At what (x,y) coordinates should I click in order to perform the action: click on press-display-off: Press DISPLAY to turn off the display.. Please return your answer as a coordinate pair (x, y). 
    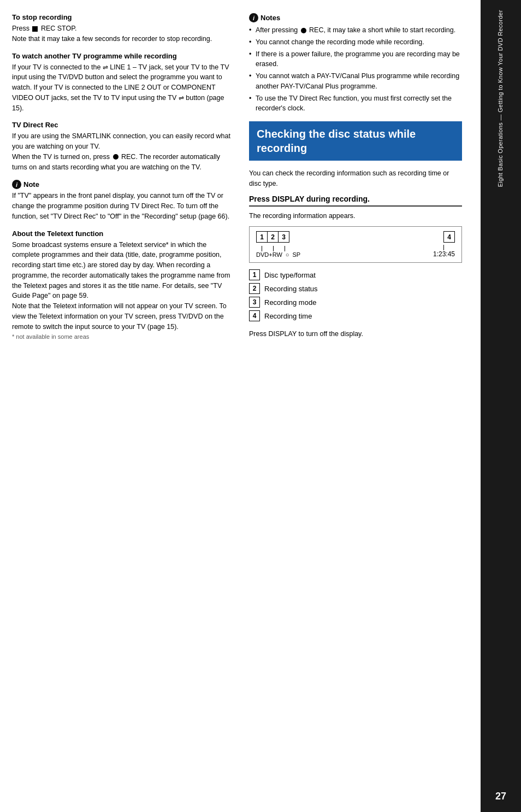
    Looking at the image, I should click on (356, 334).